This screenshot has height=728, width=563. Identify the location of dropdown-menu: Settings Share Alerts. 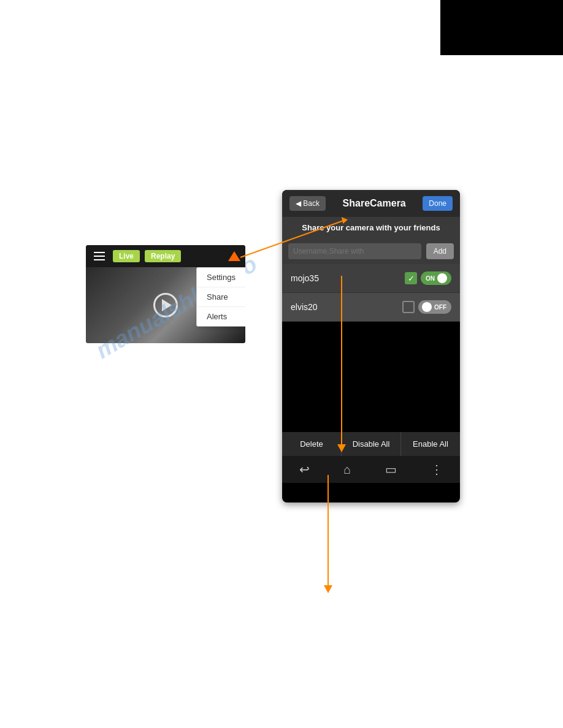
(221, 297).